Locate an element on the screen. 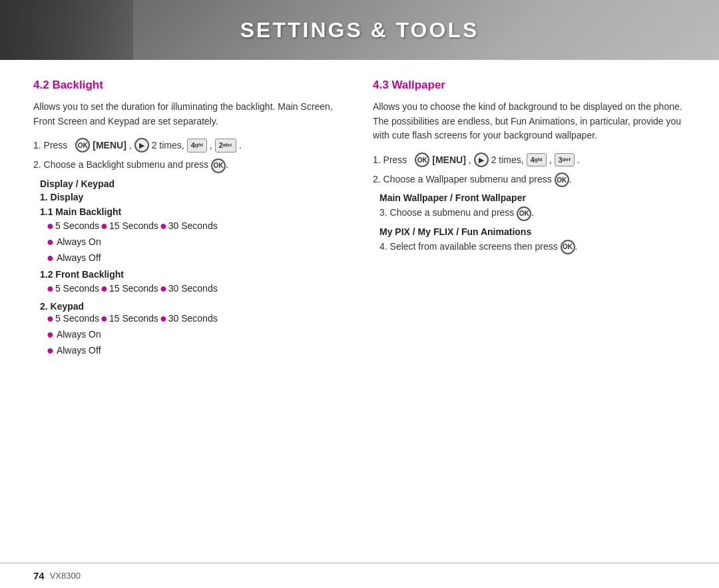 Image resolution: width=719 pixels, height=588 pixels. front-backlight-heading: 1.2 Front Backlight is located at coordinates (193, 274).